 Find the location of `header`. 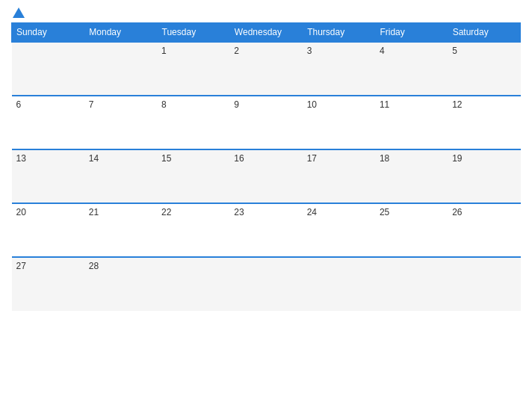

header is located at coordinates (266, 13).